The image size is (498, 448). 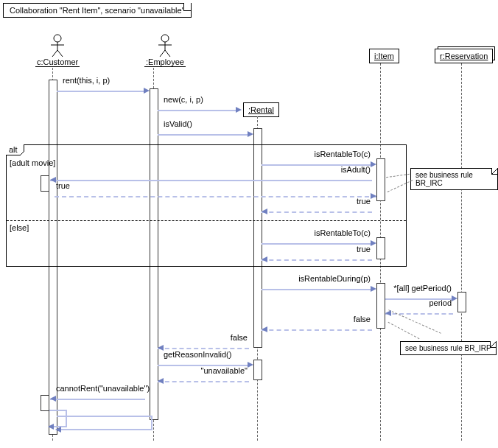 I want to click on msg-isvalid: isValid(), so click(x=206, y=134).